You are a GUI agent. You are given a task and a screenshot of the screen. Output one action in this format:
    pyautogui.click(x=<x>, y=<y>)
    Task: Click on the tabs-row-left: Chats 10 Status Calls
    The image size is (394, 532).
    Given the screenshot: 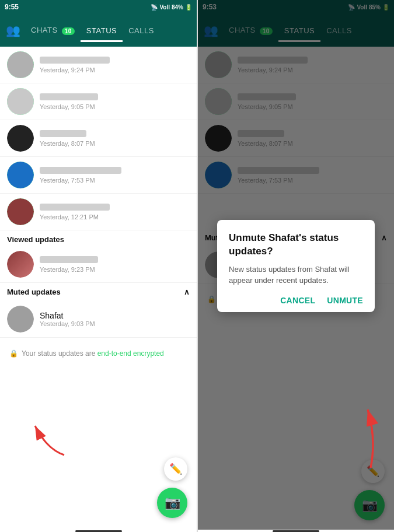 What is the action you would take?
    pyautogui.click(x=108, y=30)
    